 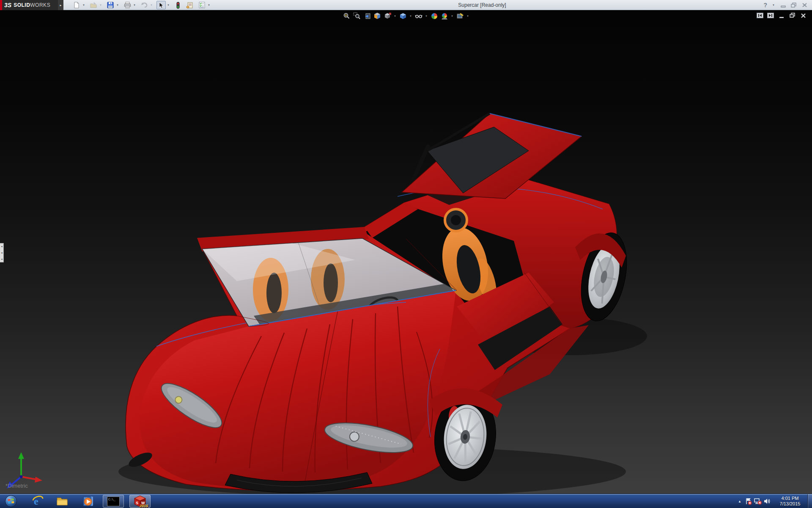 What do you see at coordinates (367, 16) in the screenshot?
I see `previous-view-icon` at bounding box center [367, 16].